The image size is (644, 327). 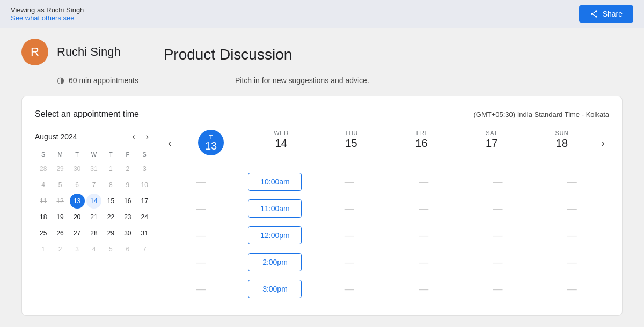 What do you see at coordinates (144, 233) in the screenshot?
I see `calendar-day: 31` at bounding box center [144, 233].